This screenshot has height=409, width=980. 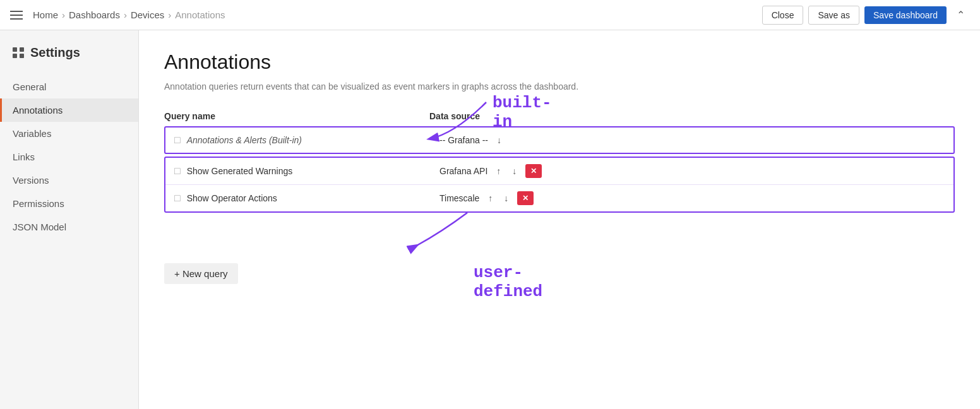 I want to click on user-row-2-up-arrow: ↑, so click(x=490, y=198).